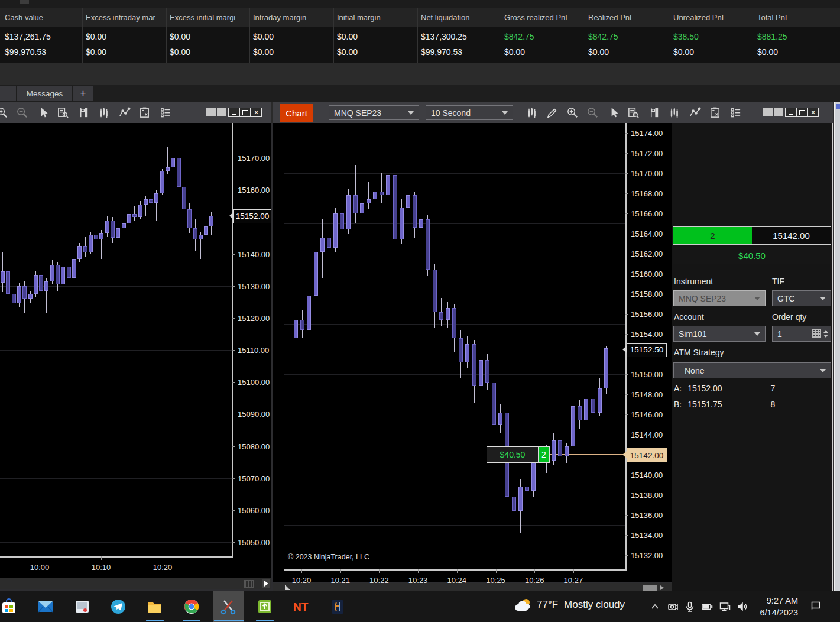 The height and width of the screenshot is (622, 840). Describe the element at coordinates (209, 18) in the screenshot. I see `summary-header-cell: Excess initial margi` at that location.